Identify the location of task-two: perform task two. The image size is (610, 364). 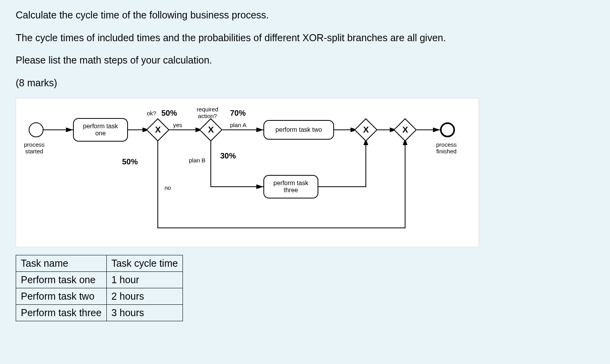
(299, 130).